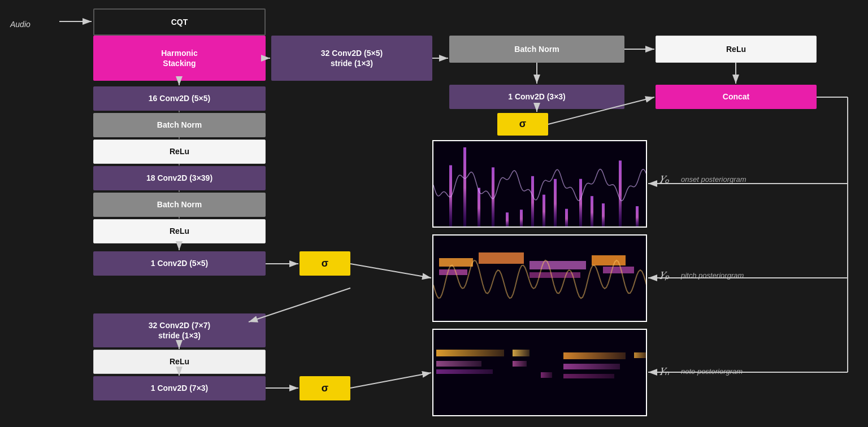 This screenshot has width=868, height=427. I want to click on pitch-spectrogram, so click(540, 278).